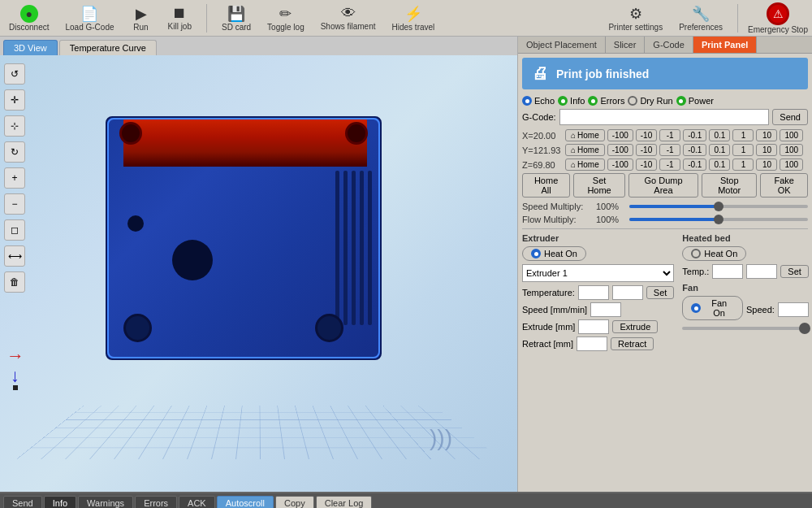  Describe the element at coordinates (695, 101) in the screenshot. I see `power-toggle: Power` at that location.